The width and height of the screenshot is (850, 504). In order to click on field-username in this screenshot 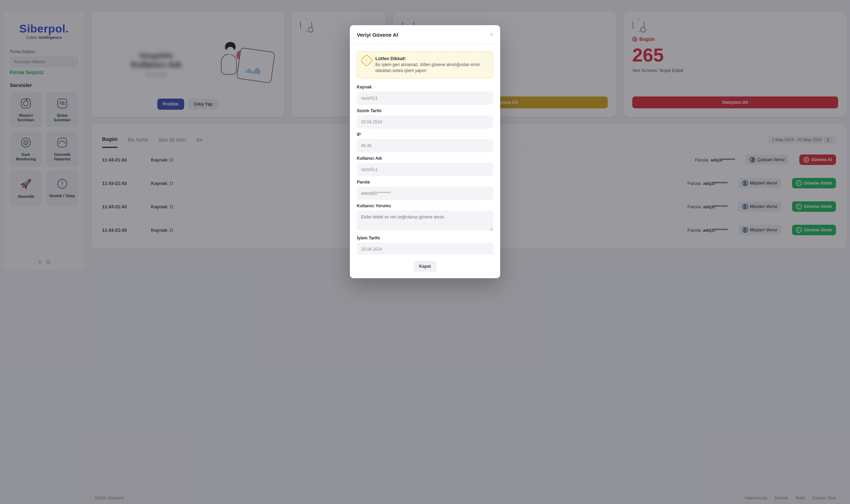, I will do `click(425, 170)`.